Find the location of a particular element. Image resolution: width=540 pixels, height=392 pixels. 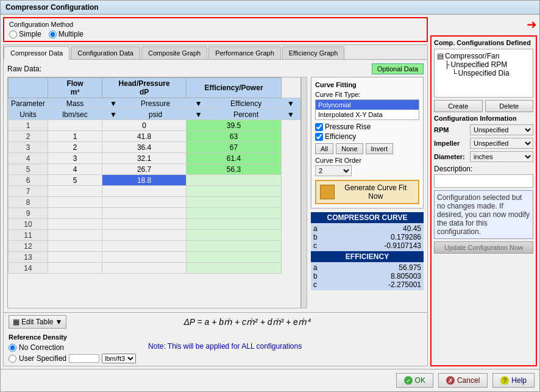

units-pressure-arrow: ▼ is located at coordinates (199, 115).